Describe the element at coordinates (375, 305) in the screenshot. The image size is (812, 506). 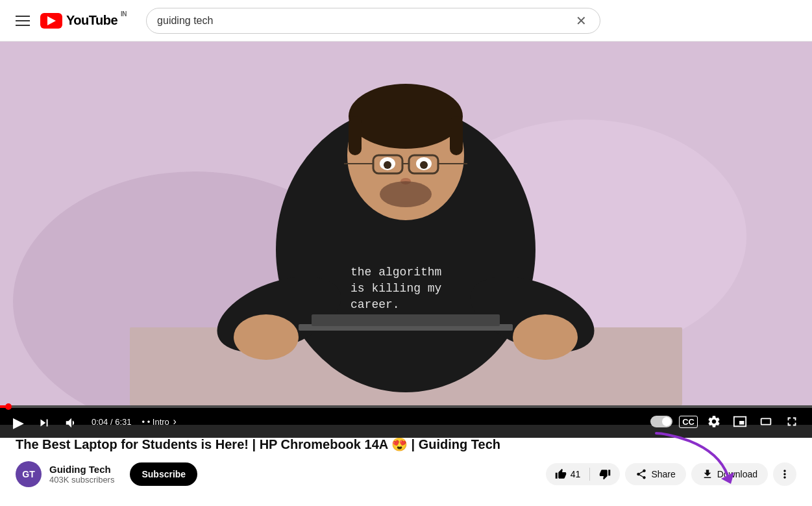
I see `svg-text: career.` at that location.